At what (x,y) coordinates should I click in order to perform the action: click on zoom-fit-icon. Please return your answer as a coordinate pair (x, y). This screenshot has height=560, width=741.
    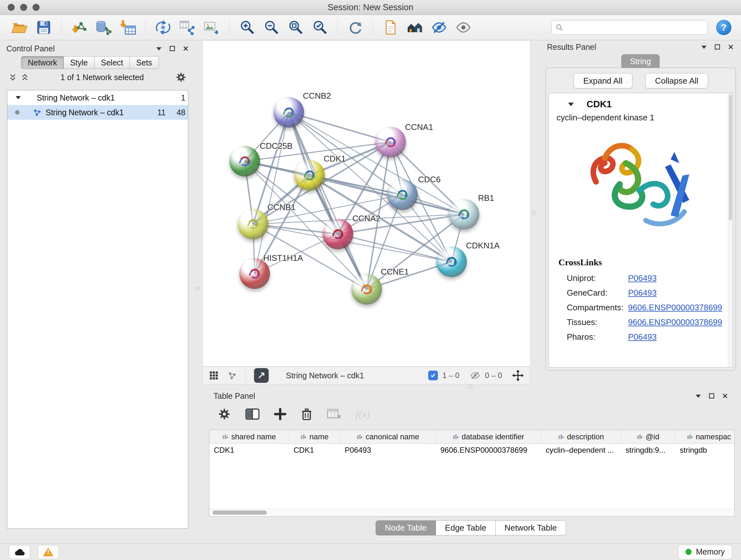
    Looking at the image, I should click on (295, 27).